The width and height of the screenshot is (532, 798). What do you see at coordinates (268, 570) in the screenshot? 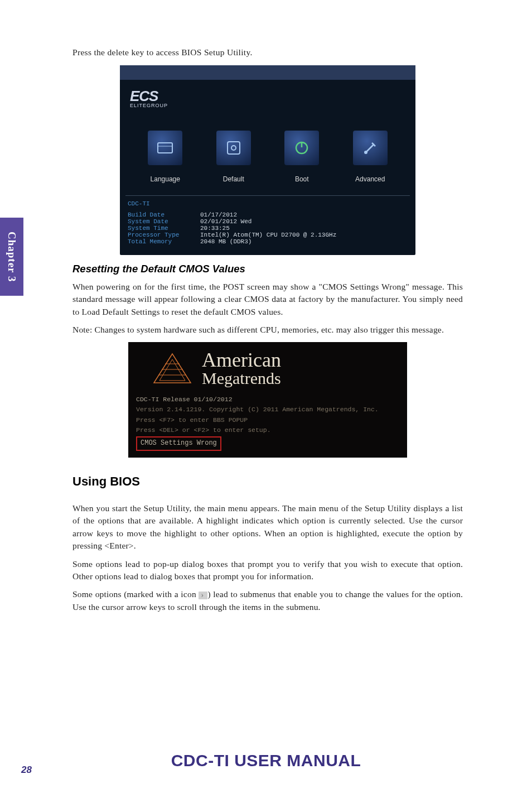
I see `para-using-2: Some options lead to pop-up dialog boxes…` at bounding box center [268, 570].